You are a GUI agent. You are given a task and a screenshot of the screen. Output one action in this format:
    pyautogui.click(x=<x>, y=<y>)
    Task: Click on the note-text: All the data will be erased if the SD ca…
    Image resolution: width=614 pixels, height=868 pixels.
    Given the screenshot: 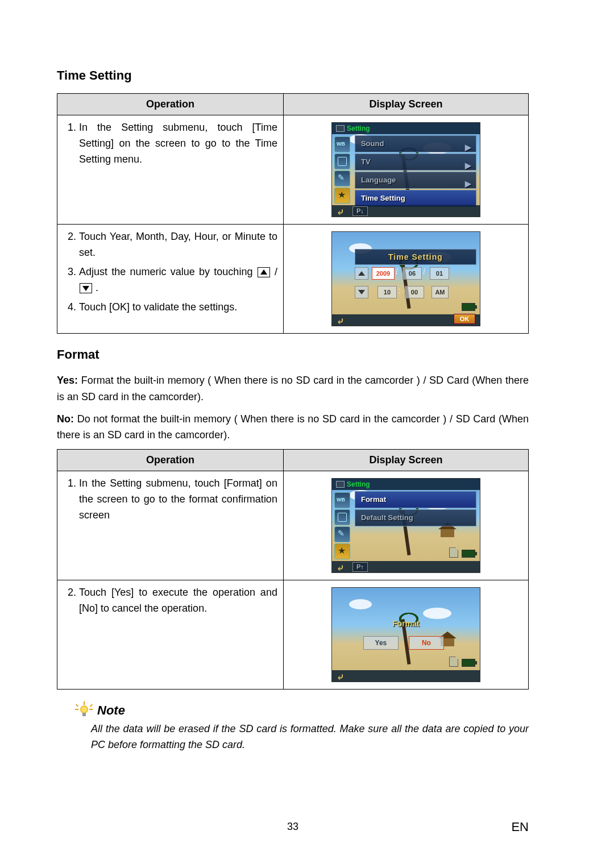 What is the action you would take?
    pyautogui.click(x=310, y=737)
    